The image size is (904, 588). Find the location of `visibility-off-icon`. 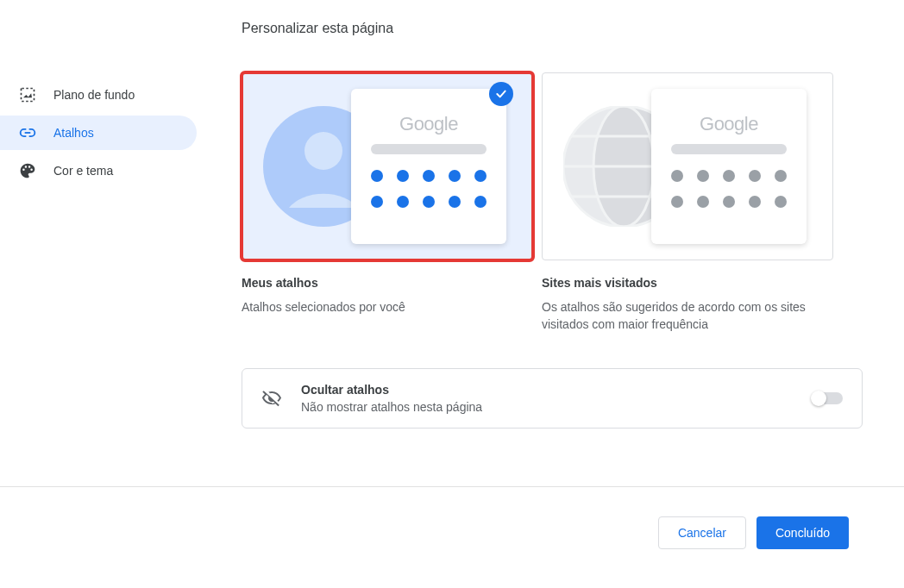

visibility-off-icon is located at coordinates (272, 398).